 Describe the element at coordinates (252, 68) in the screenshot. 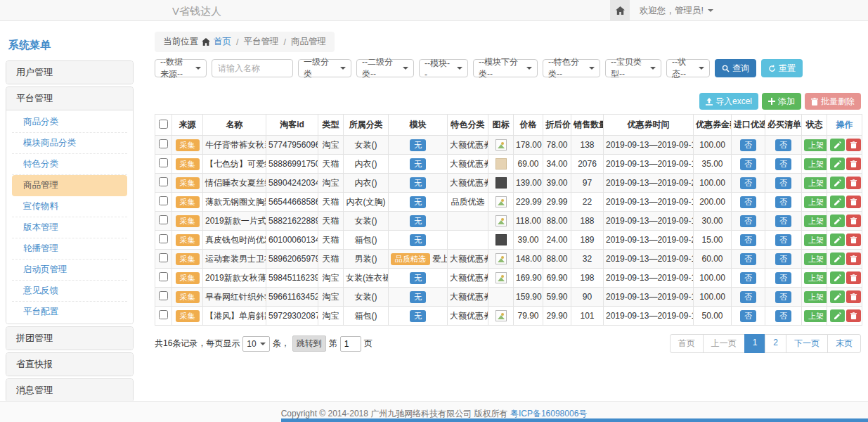

I see `name-search-input` at that location.